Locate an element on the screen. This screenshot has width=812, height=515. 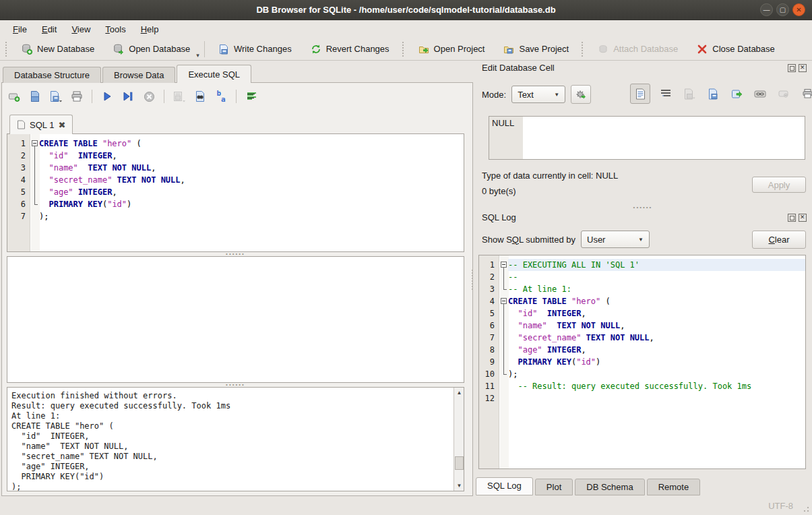
find-icon is located at coordinates (200, 96).